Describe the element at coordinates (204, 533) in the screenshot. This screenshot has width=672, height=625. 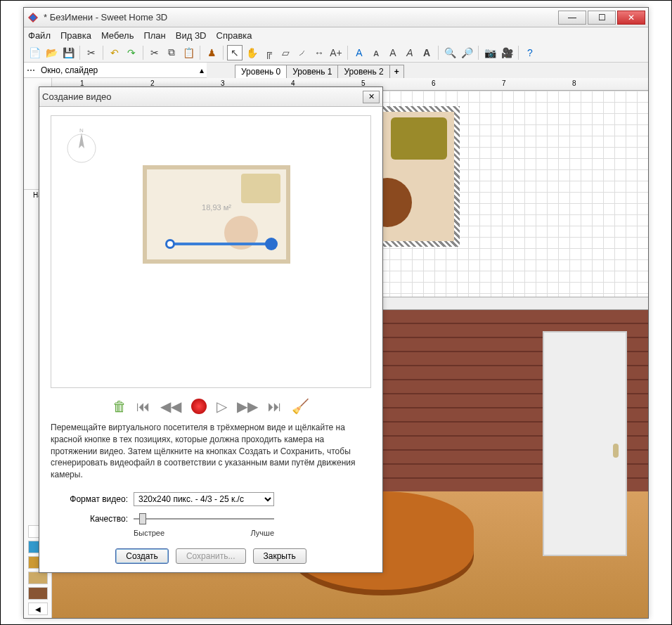
I see `quality-slider-labels: Быстрее Лучше` at that location.